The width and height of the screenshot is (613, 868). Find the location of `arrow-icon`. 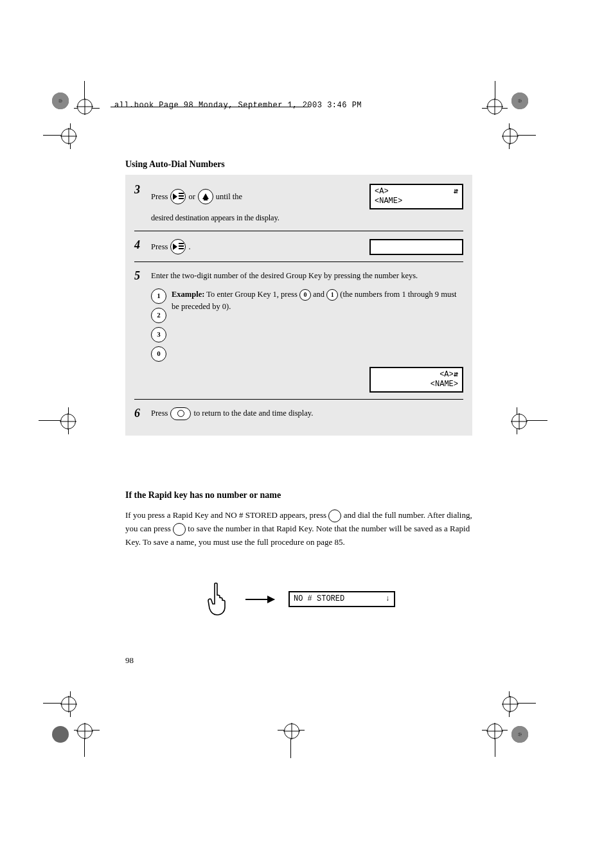

arrow-icon is located at coordinates (260, 599).